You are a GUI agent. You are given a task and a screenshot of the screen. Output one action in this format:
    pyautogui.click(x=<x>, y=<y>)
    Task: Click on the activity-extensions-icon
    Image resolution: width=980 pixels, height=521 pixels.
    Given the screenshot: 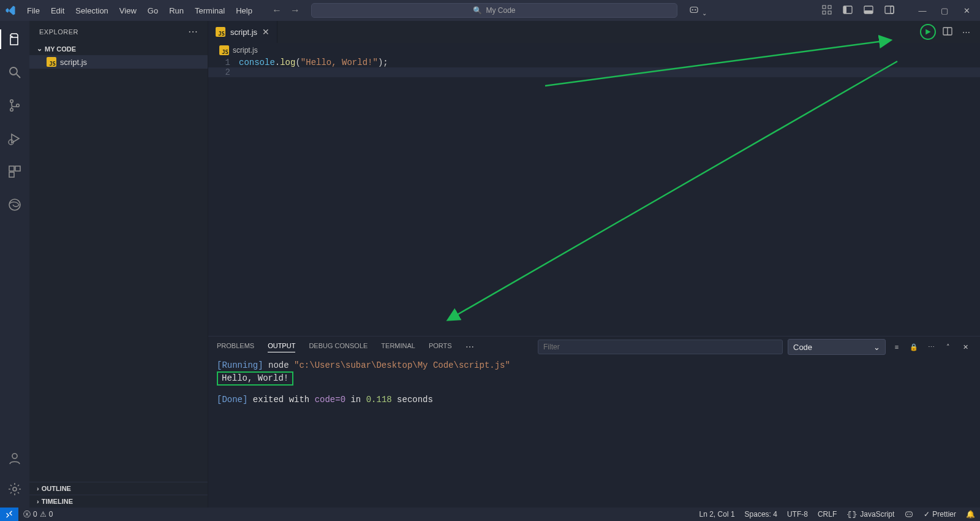 What is the action you would take?
    pyautogui.click(x=15, y=172)
    